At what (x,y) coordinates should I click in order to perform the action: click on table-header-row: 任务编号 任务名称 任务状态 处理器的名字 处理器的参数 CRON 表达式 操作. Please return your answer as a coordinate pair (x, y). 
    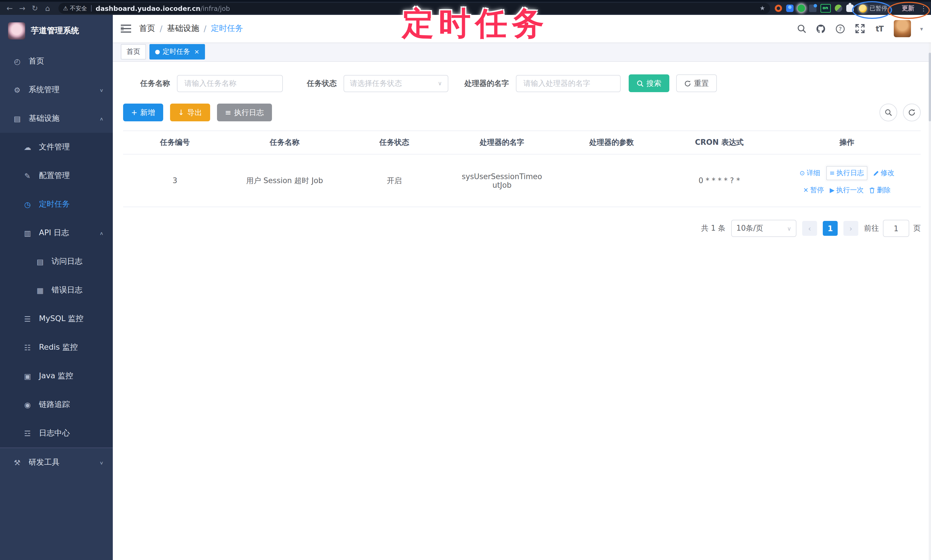
    Looking at the image, I should click on (522, 143).